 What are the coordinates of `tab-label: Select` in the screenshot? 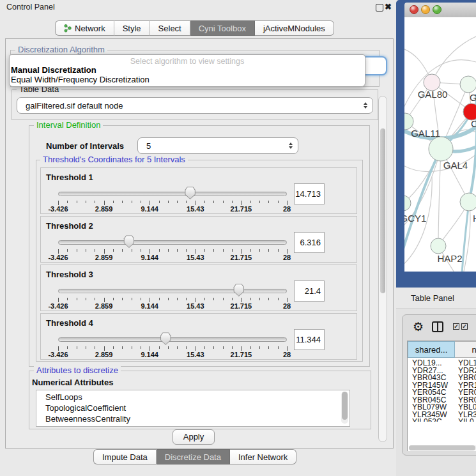 It's located at (170, 28).